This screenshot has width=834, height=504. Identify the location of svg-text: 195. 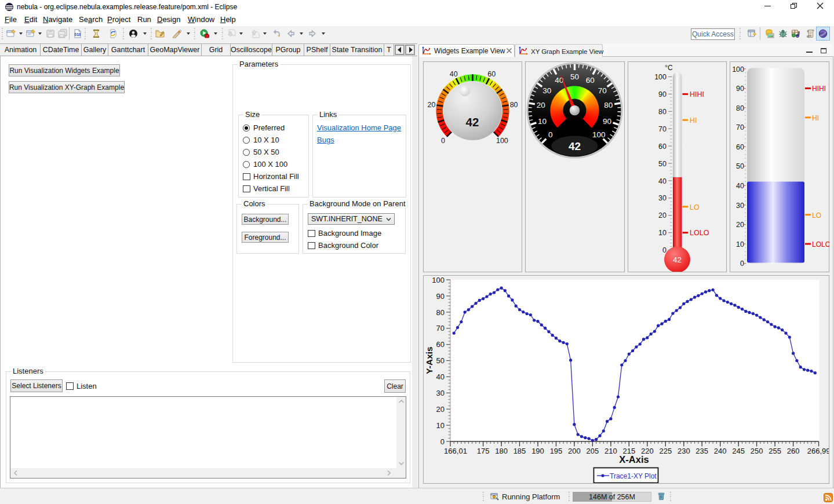
(556, 451).